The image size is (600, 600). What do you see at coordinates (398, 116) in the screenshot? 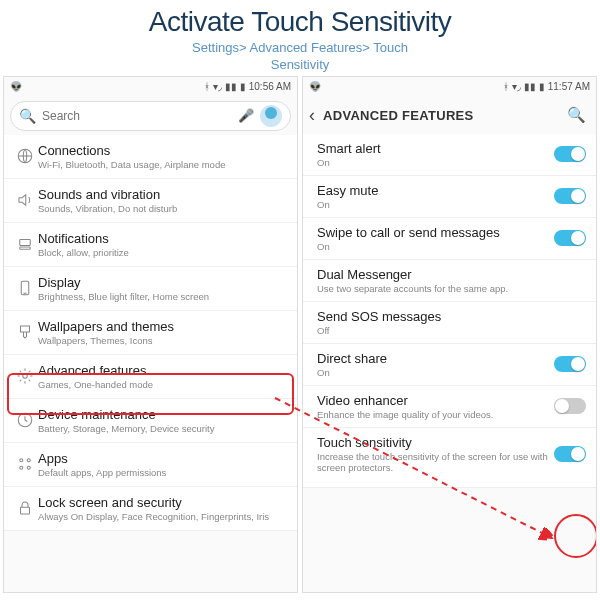
I see `screen-title: ADVANCED FEATURES` at bounding box center [398, 116].